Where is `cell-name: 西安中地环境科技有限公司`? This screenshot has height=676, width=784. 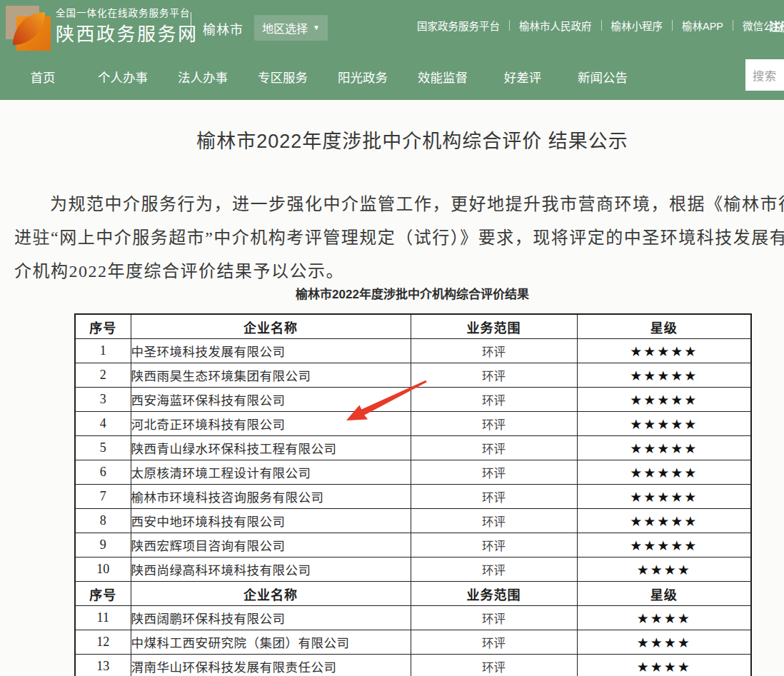 cell-name: 西安中地环境科技有限公司 is located at coordinates (271, 521).